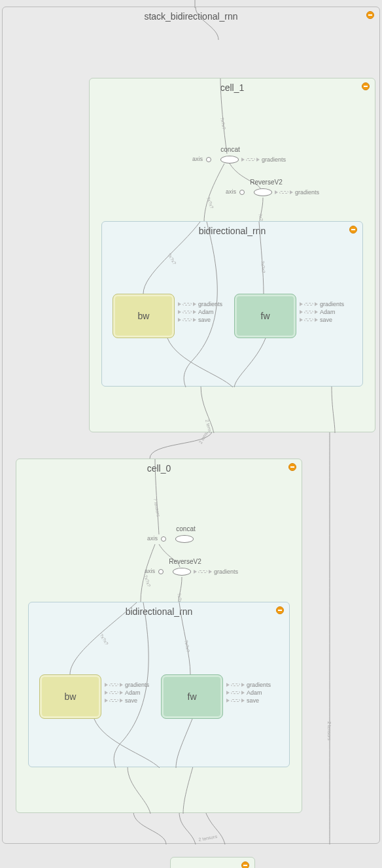  What do you see at coordinates (159, 468) in the screenshot?
I see `cell-0-title: cell_0` at bounding box center [159, 468].